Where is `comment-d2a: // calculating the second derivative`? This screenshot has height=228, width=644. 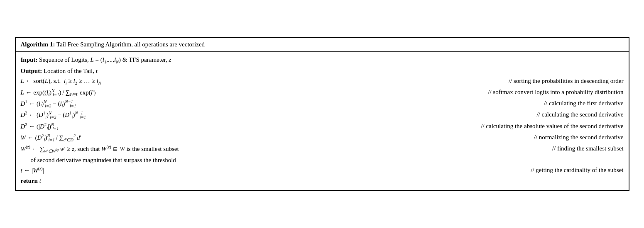 comment-d2a: // calculating the second derivative is located at coordinates (580, 114).